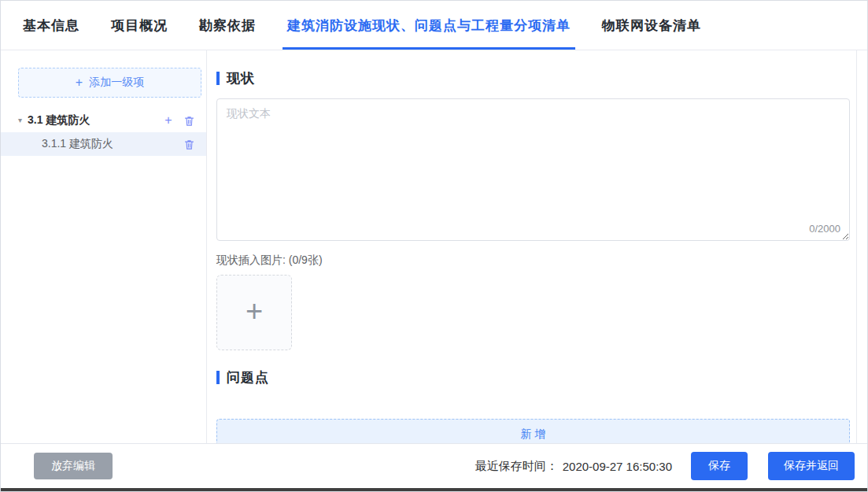 This screenshot has width=868, height=492. Describe the element at coordinates (112, 144) in the screenshot. I see `tree-node-label: 3.1.1 建筑防火` at that location.